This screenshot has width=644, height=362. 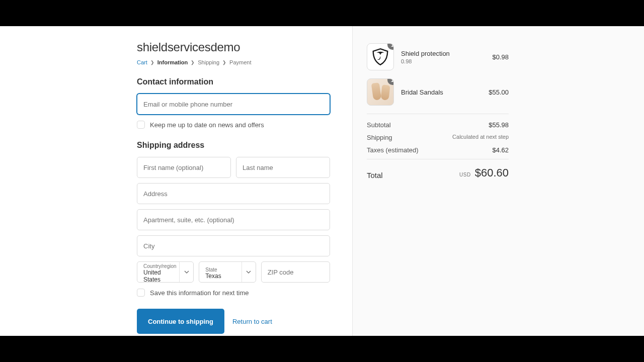 What do you see at coordinates (465, 175) in the screenshot?
I see `total-currency: USD` at bounding box center [465, 175].